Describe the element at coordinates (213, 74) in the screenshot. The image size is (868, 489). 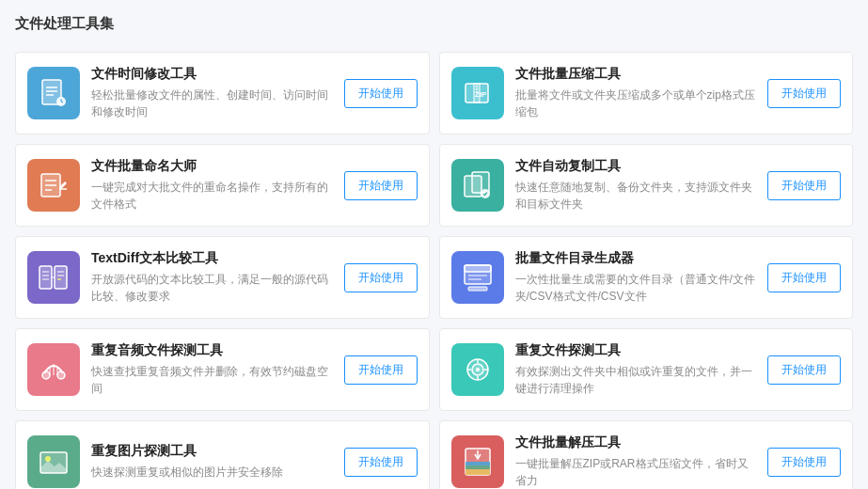
I see `card-title-file-time-modifier: 文件时间修改工具` at that location.